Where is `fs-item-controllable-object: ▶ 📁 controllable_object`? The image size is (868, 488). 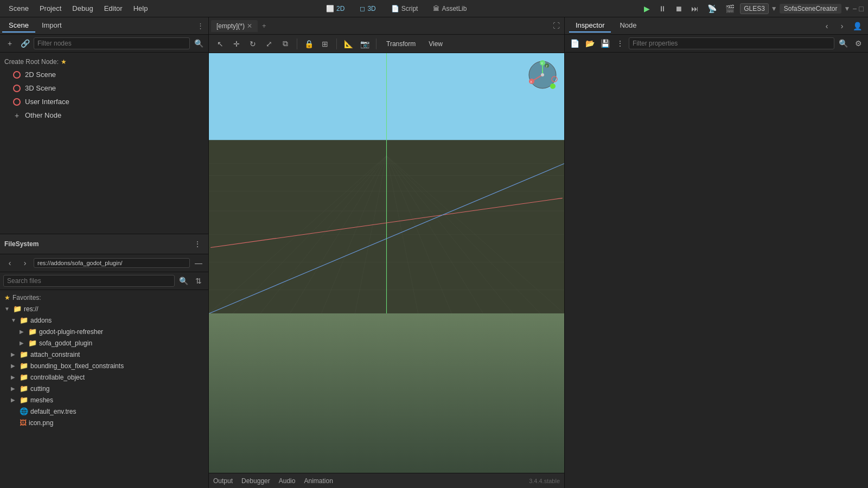 fs-item-controllable-object: ▶ 📁 controllable_object is located at coordinates (104, 377).